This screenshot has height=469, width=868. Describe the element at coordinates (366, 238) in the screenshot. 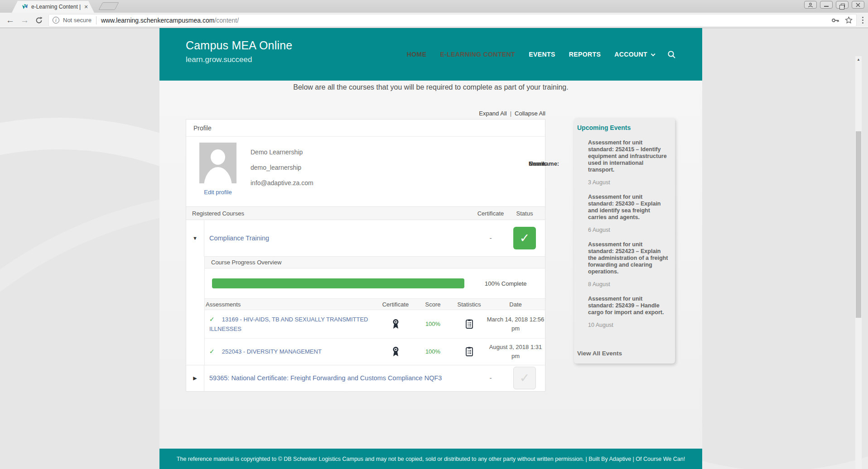

I see `course-row-compliance-training: ▼ Compliance Training - ✓` at that location.